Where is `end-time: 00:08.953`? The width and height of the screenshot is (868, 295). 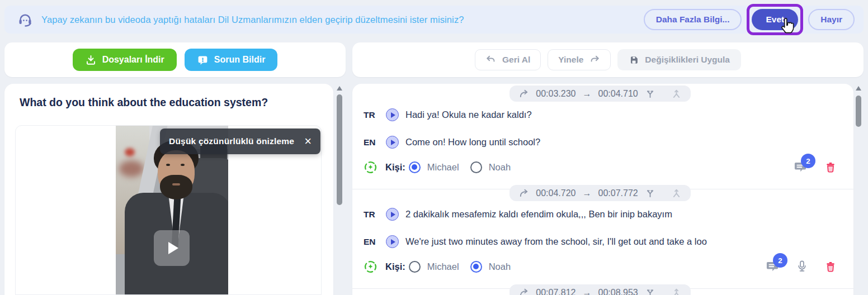
end-time: 00:08.953 is located at coordinates (619, 292).